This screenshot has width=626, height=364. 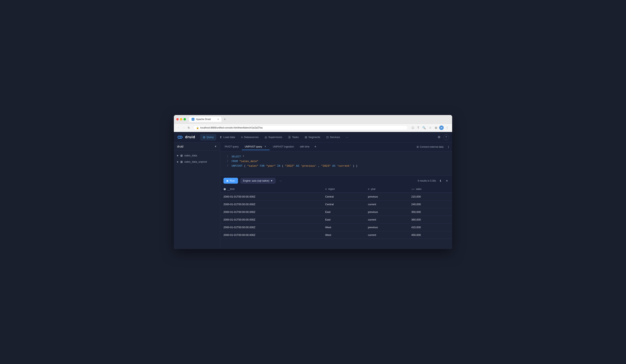 I want to click on sidebar-item-sales-data: ▶ ▦ sales_data, so click(x=197, y=156).